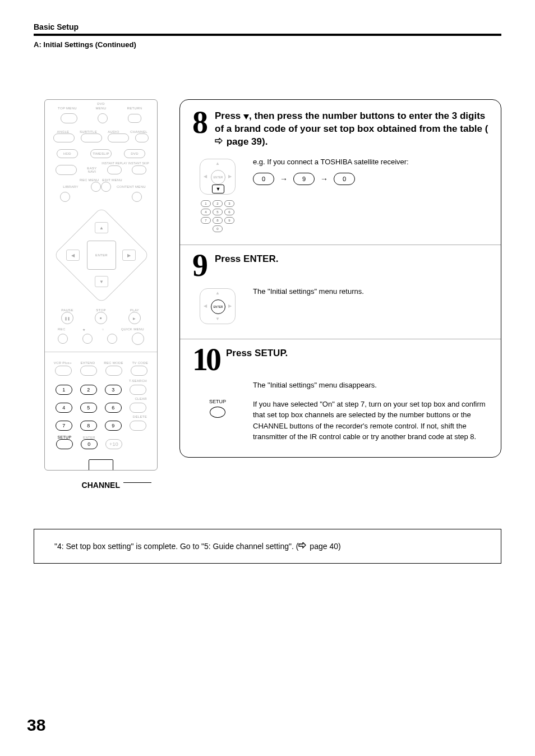  Describe the element at coordinates (257, 353) in the screenshot. I see `step-10-title: Press SETUP.` at that location.